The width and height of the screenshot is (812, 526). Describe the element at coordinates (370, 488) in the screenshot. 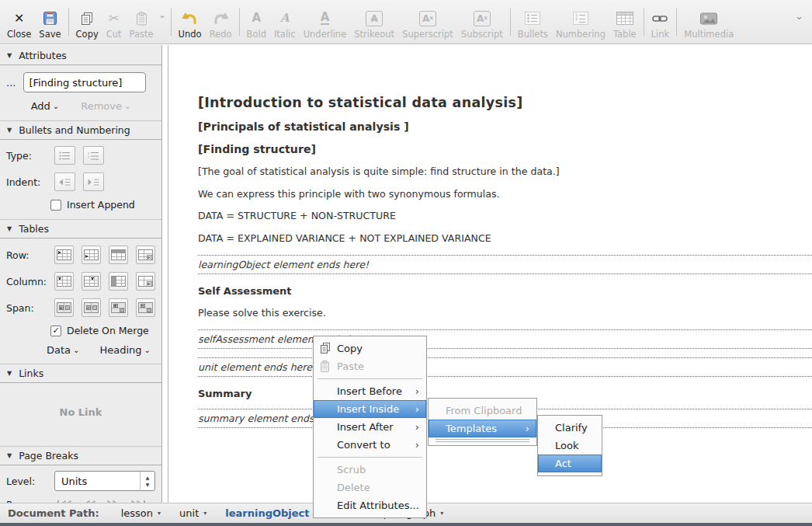

I see `menu-item-delete: Delete` at that location.